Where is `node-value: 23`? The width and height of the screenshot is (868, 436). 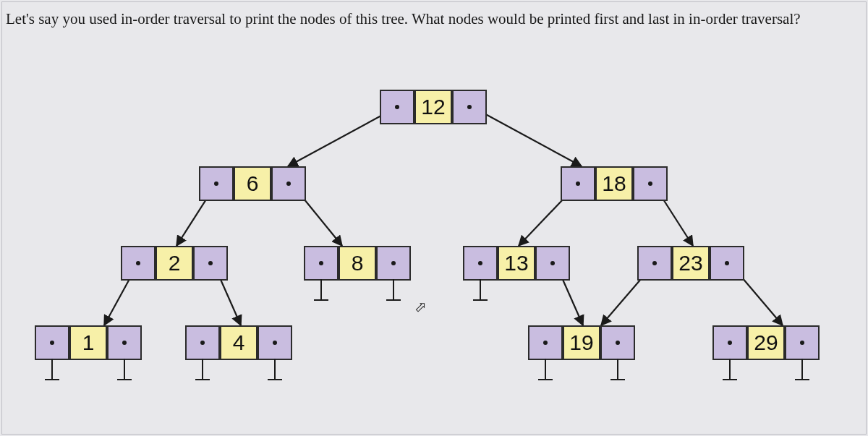 node-value: 23 is located at coordinates (691, 263).